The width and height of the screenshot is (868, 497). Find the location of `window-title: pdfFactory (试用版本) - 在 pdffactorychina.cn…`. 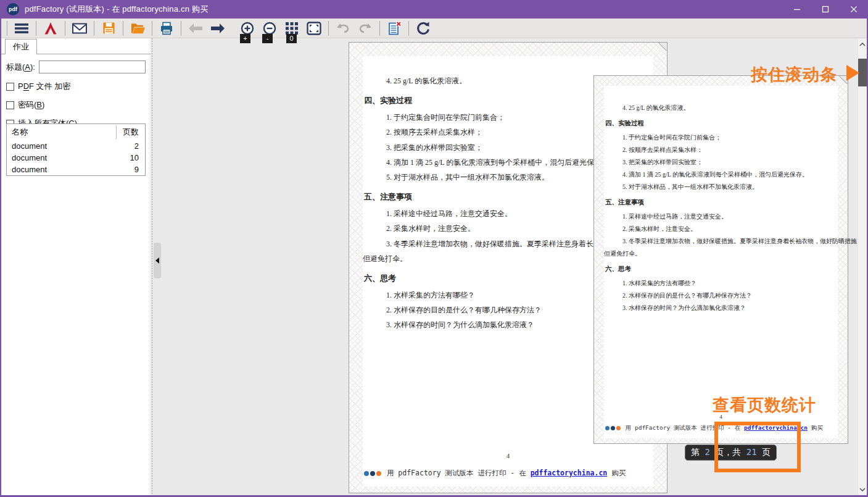

window-title: pdfFactory (试用版本) - 在 pdffactorychina.cn… is located at coordinates (116, 9).